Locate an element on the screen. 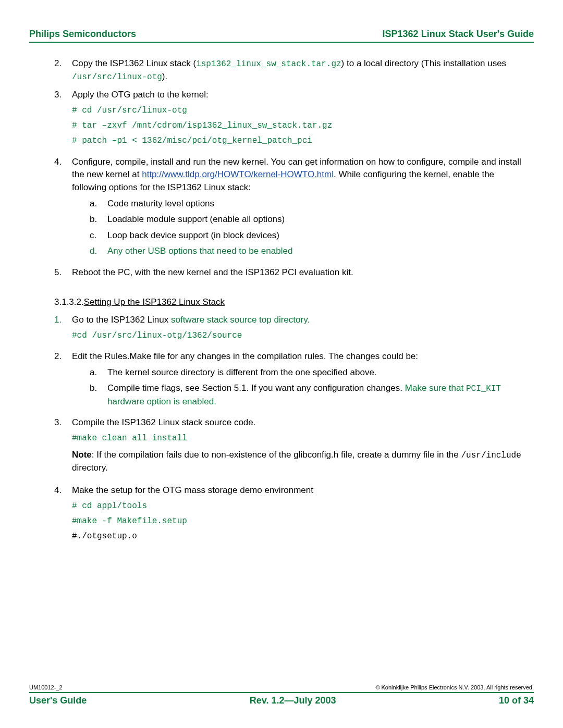 This screenshot has height=728, width=563. sub-body: Code maturity level options is located at coordinates (318, 204).